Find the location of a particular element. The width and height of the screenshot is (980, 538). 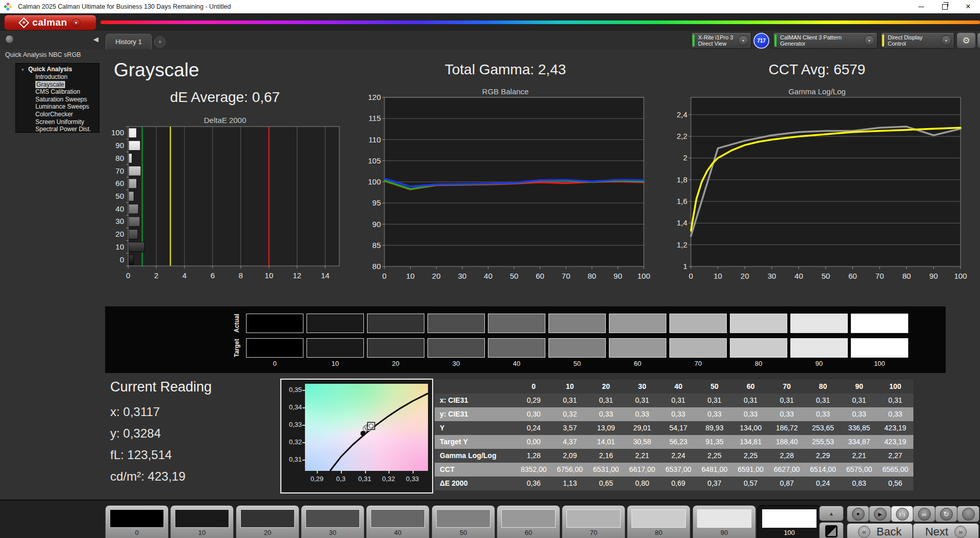

pattern-level-button-40: 40 is located at coordinates (398, 522).